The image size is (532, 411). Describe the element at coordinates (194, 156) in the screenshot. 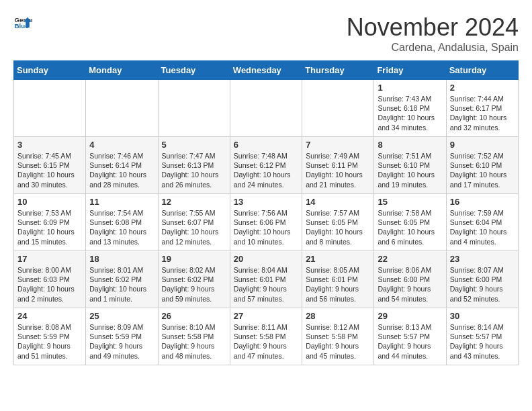

I see `day-info: Sunrise: 7:47 AM` at that location.